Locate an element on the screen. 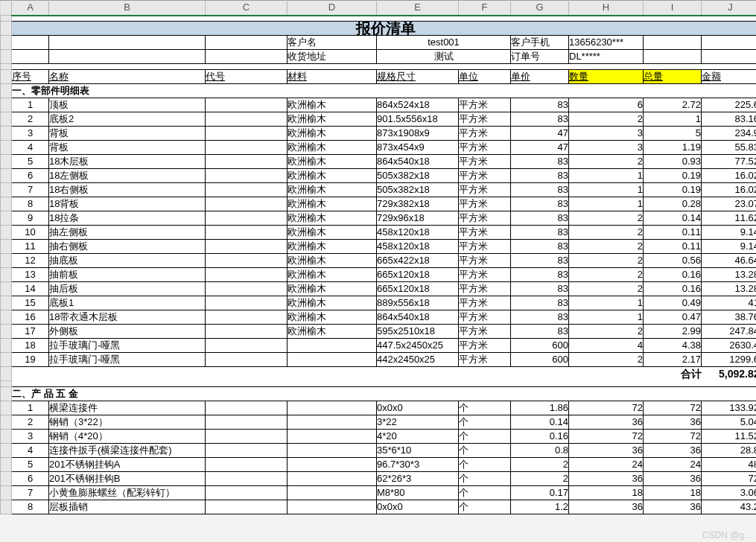  order-no-value: DL***** is located at coordinates (606, 57).